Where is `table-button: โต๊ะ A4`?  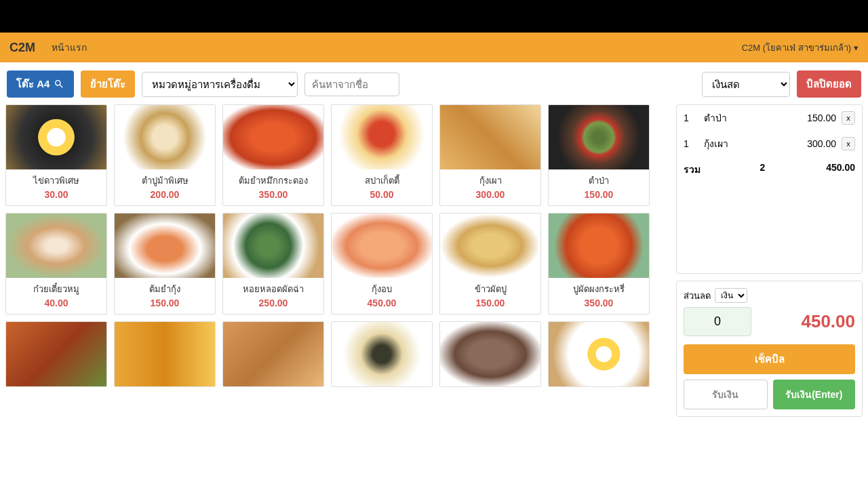 table-button: โต๊ะ A4 is located at coordinates (41, 84).